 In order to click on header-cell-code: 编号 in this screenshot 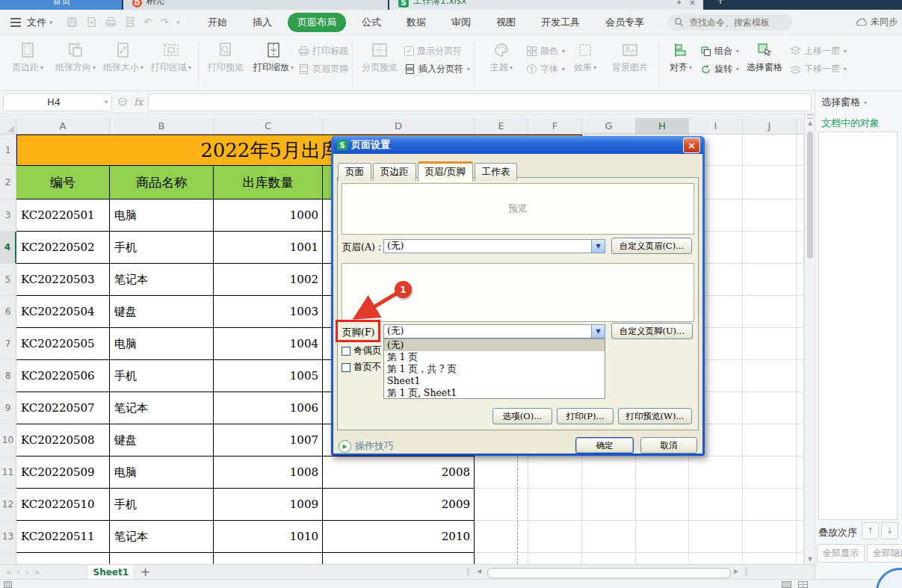, I will do `click(63, 182)`.